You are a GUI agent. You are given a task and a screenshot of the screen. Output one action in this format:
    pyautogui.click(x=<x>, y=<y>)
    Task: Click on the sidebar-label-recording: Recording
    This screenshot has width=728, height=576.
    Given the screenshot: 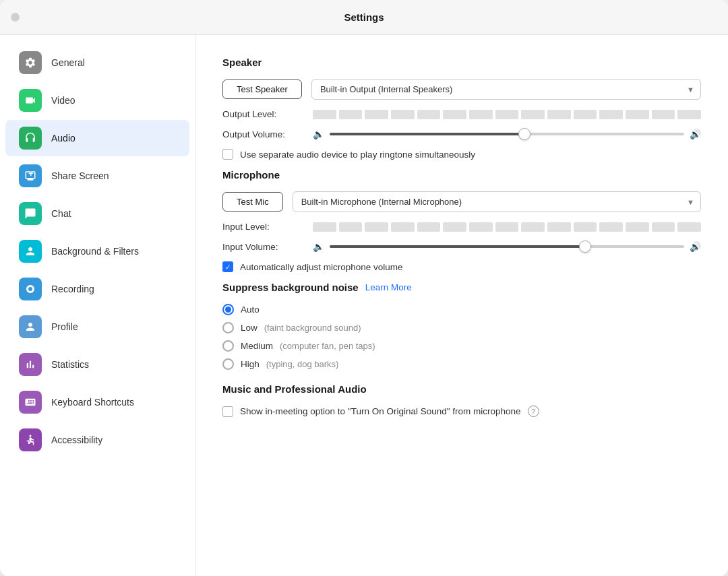 What is the action you would take?
    pyautogui.click(x=73, y=289)
    